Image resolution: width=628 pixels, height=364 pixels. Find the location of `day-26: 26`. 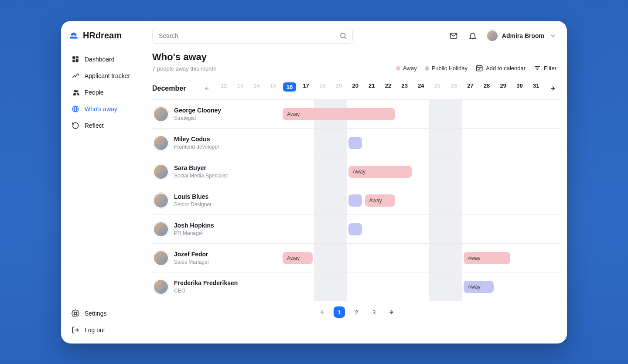

day-26: 26 is located at coordinates (454, 88).